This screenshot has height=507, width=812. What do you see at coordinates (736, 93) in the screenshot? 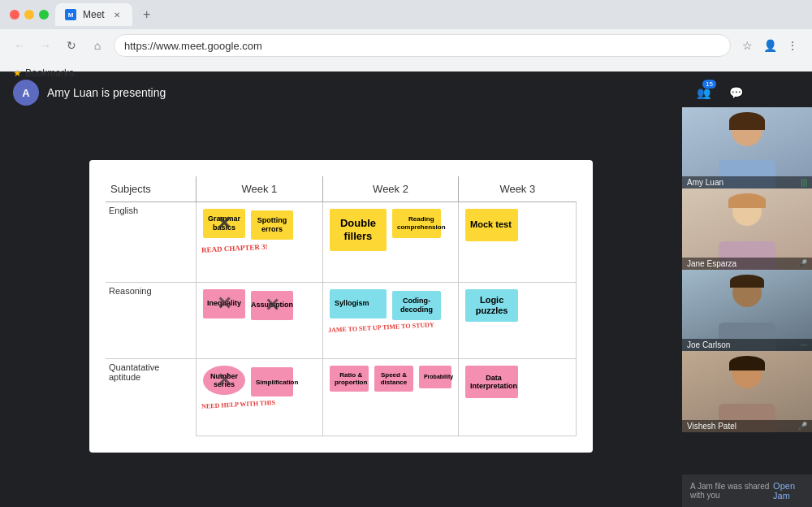
I see `chat-tab: 💬` at bounding box center [736, 93].